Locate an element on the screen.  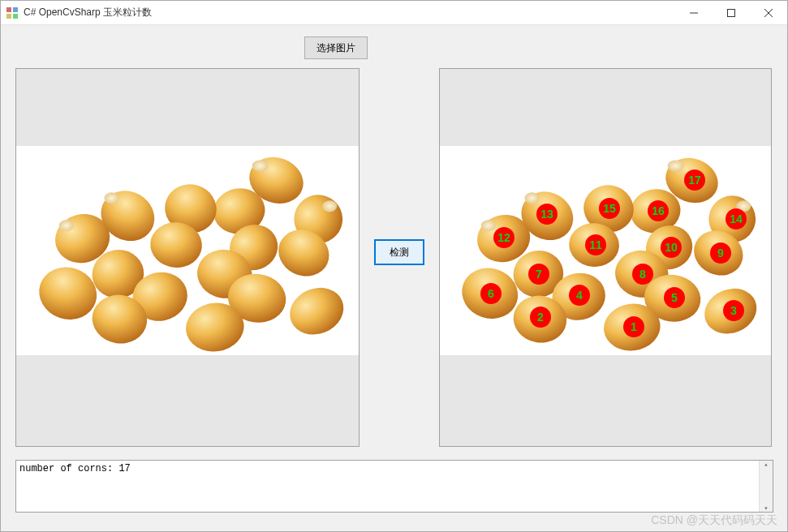
titlebar-left: C# OpenCvSharp 玉米粒计数 is located at coordinates (79, 13).